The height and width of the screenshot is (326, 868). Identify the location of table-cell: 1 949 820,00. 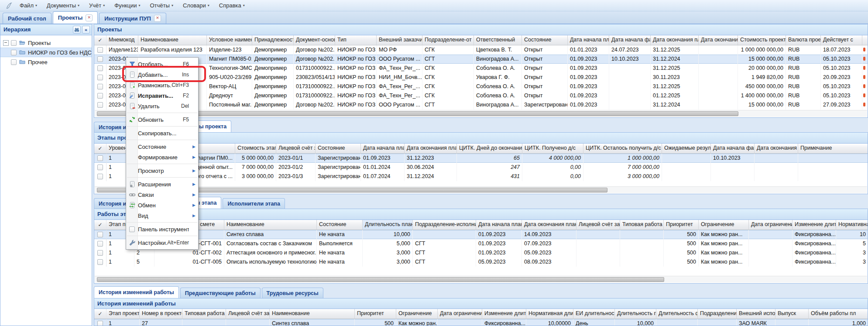
(762, 78).